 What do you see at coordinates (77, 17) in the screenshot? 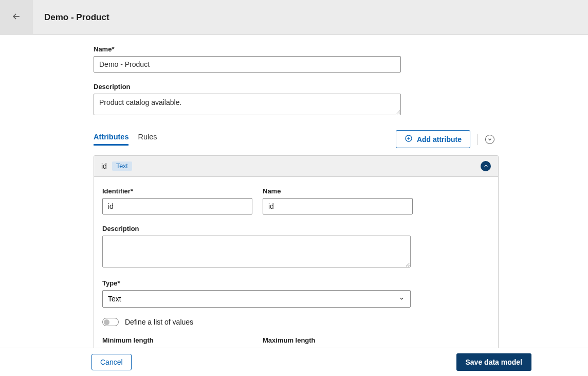
I see `page-title: Demo - Product` at bounding box center [77, 17].